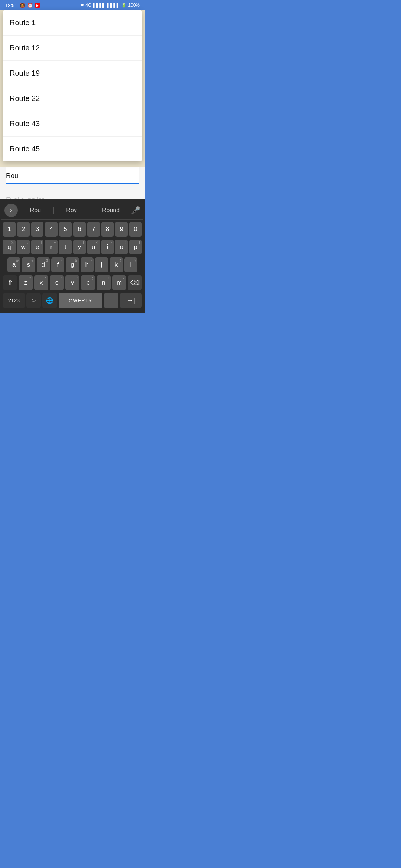  Describe the element at coordinates (10, 283) in the screenshot. I see `shift-key: ⇧` at that location.